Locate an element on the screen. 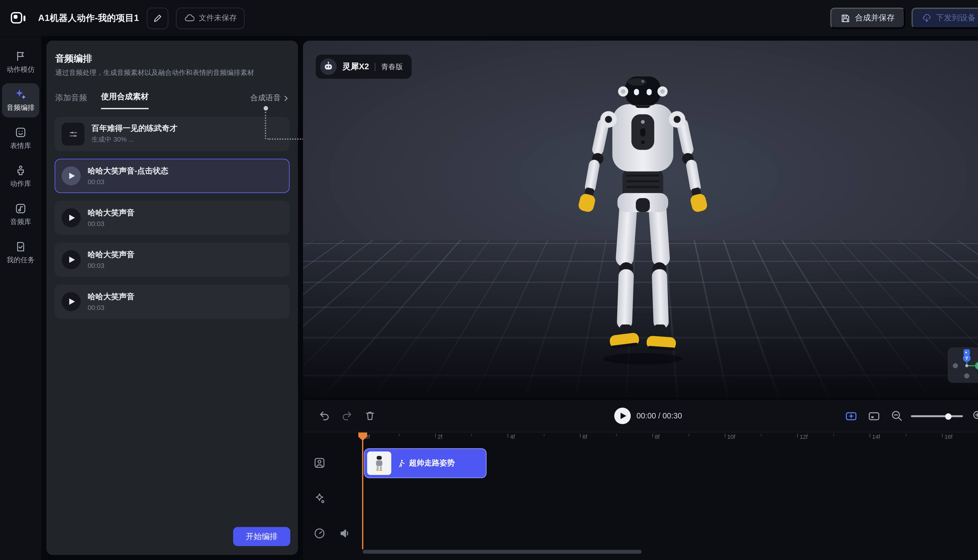 The height and width of the screenshot is (560, 978). item-progress: 生成中 30% ... is located at coordinates (135, 140).